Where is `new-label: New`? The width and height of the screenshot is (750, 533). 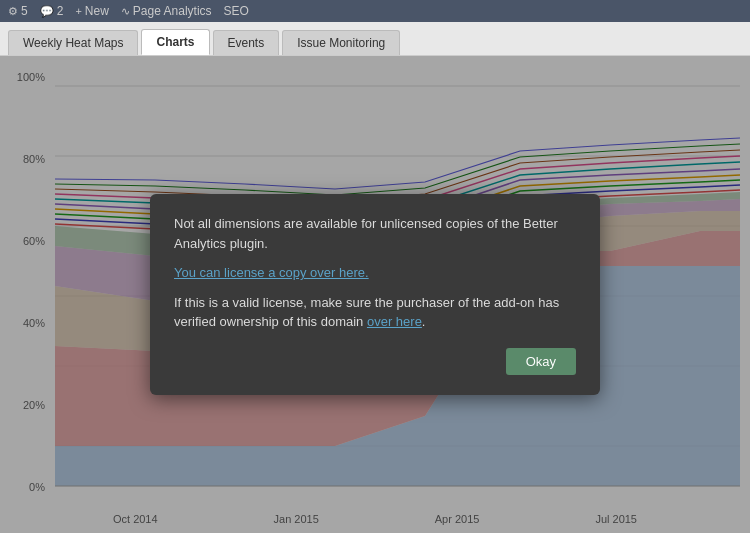
new-label: New is located at coordinates (97, 11).